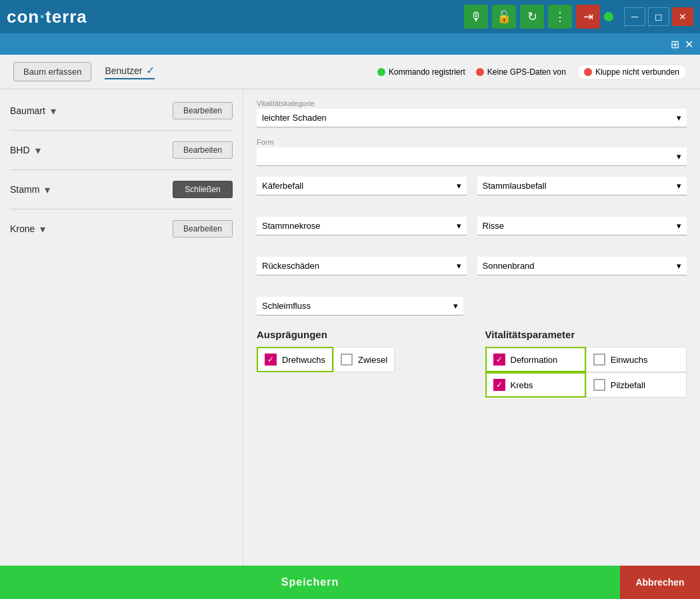 This screenshot has height=599, width=700. I want to click on risse-group: Risse ▾, so click(583, 226).